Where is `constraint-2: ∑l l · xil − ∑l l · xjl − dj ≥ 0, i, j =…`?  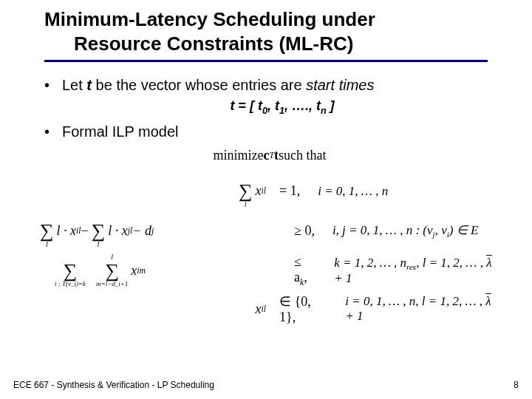
constraint-2: ∑l l · xil − ∑l l · xjl − dj ≥ 0, i, j =… is located at coordinates (270, 231).